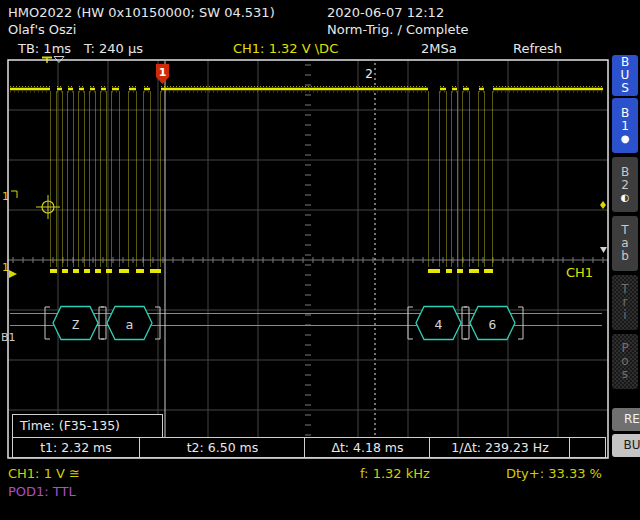 This screenshot has width=640, height=520. I want to click on measurement-t2: t2: 6.50 ms, so click(222, 448).